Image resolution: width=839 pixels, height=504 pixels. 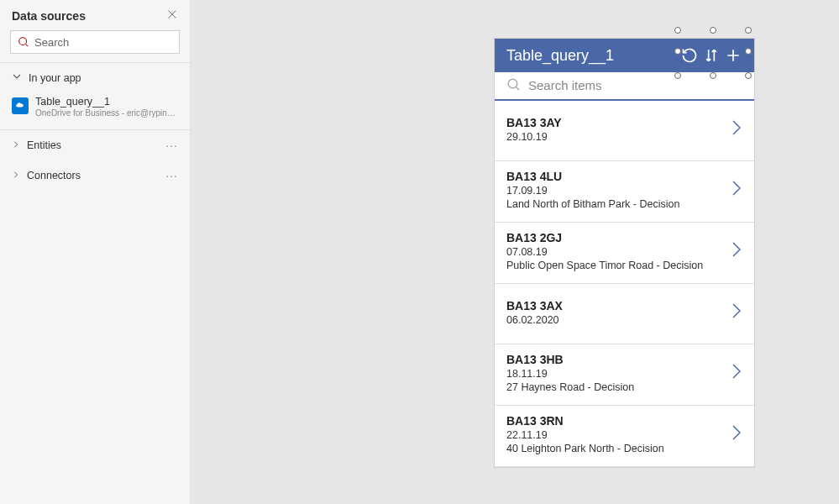 I want to click on section-label: In your app, so click(x=55, y=78).